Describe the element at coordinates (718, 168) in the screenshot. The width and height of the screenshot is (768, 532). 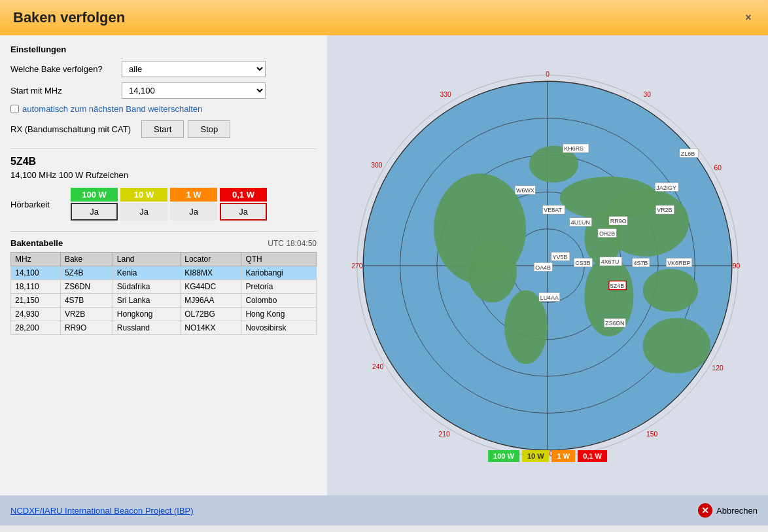
I see `svg-text: 60` at that location.